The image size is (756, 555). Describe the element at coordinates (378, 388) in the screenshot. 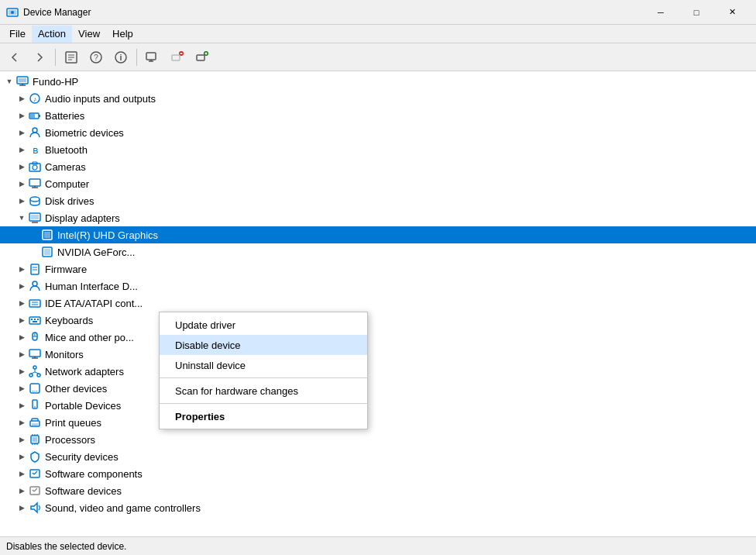

I see `tree-other: ▶ ... Other devices` at that location.